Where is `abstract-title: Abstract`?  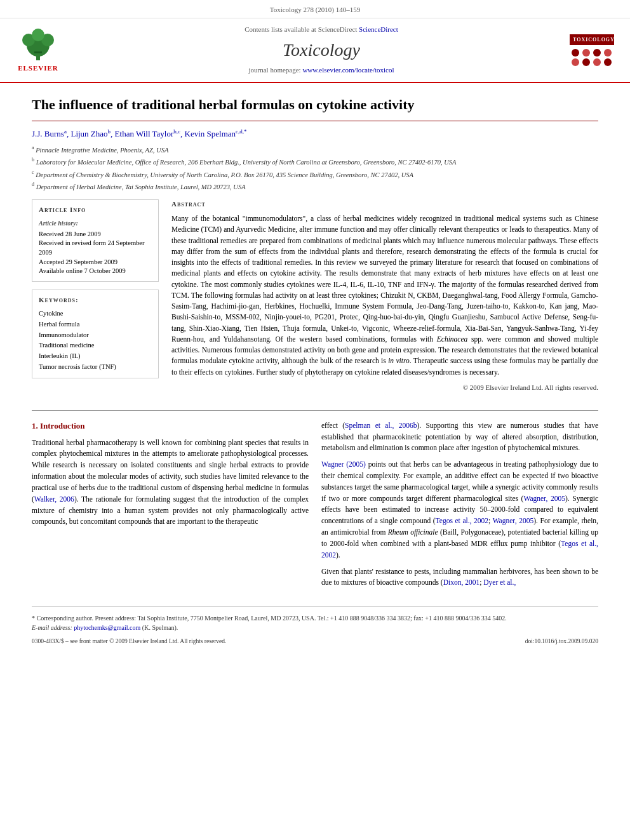
abstract-title: Abstract is located at coordinates (385, 204).